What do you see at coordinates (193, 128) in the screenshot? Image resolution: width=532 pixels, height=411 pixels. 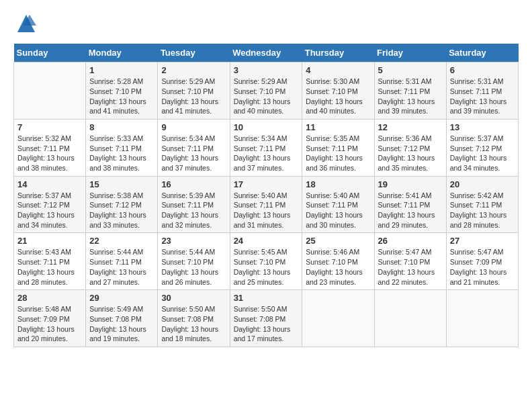 I see `day-number: 9` at bounding box center [193, 128].